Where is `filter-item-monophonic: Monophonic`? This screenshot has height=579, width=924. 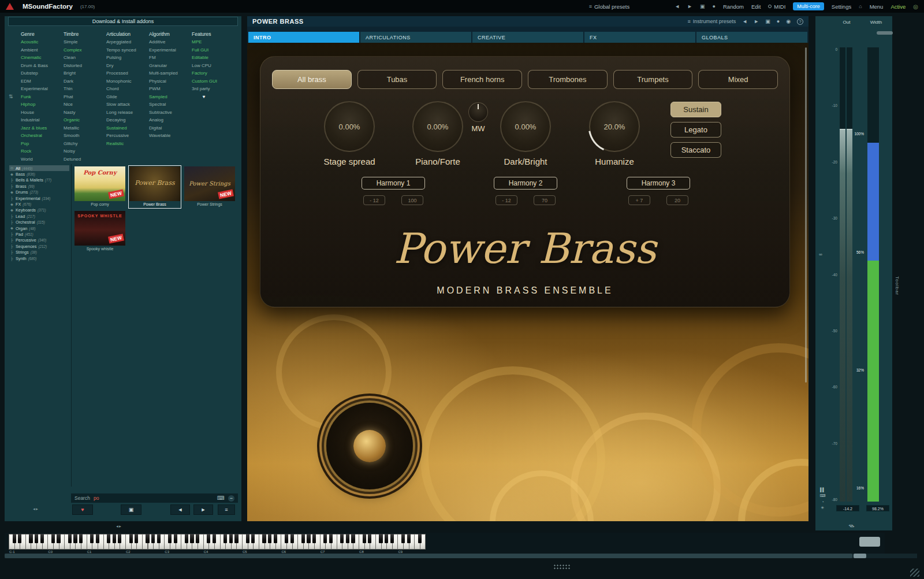 filter-item-monophonic: Monophonic is located at coordinates (126, 81).